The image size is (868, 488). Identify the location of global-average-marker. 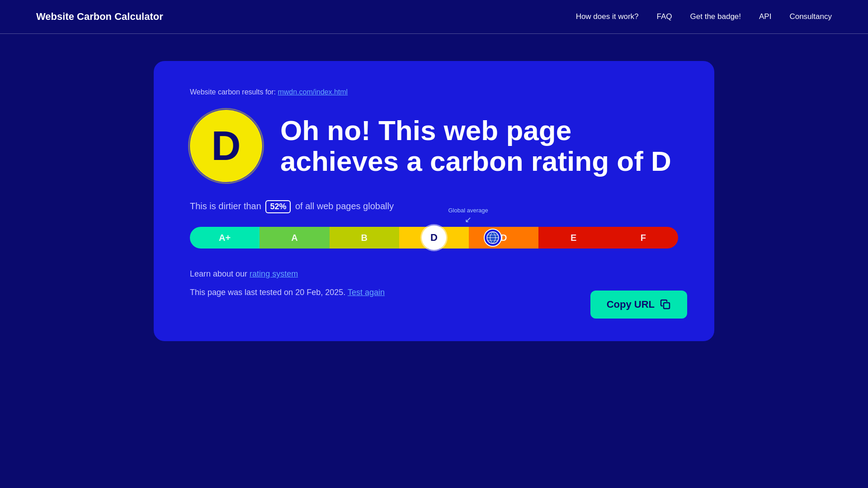
(493, 238).